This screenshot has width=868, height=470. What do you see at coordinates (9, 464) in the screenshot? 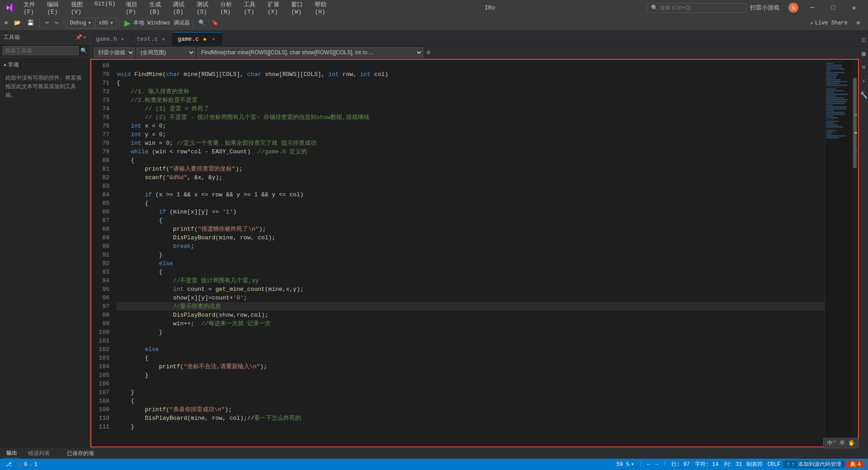
I see `source-control-button: ⎇` at bounding box center [9, 464].